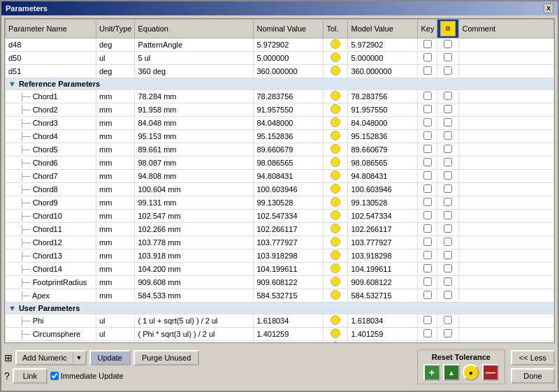 The image size is (559, 392). I want to click on tol-up-button: ▲, so click(451, 372).